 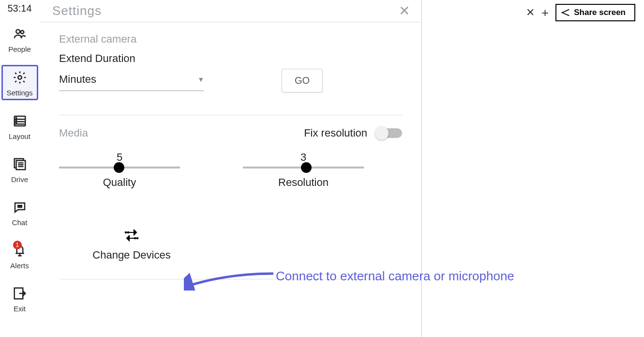 What do you see at coordinates (230, 39) in the screenshot?
I see `section-external-camera: External camera` at bounding box center [230, 39].